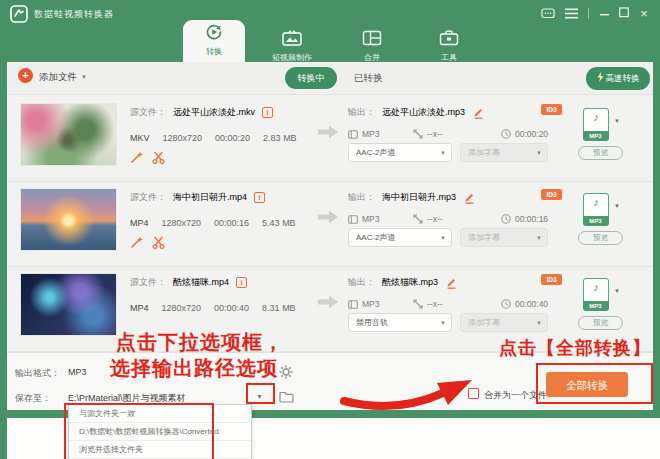 This screenshot has width=660, height=459. What do you see at coordinates (604, 14) in the screenshot?
I see `minimize-button` at bounding box center [604, 14].